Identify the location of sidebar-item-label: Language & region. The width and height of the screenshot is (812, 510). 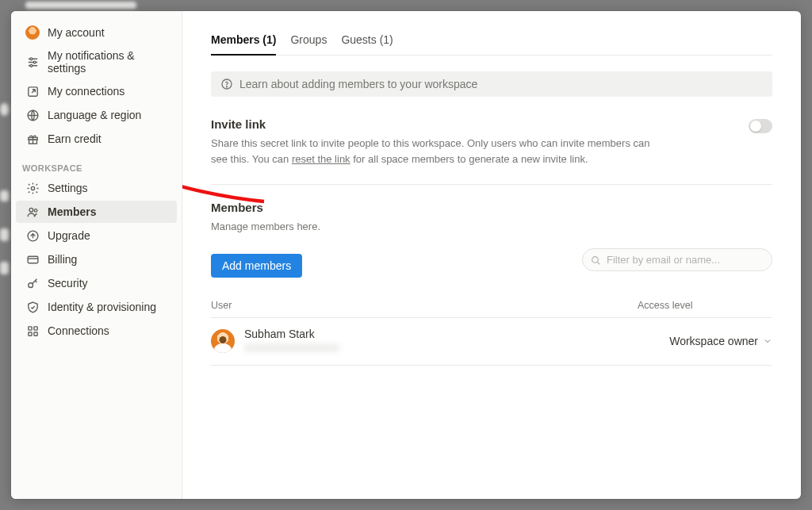
(94, 115).